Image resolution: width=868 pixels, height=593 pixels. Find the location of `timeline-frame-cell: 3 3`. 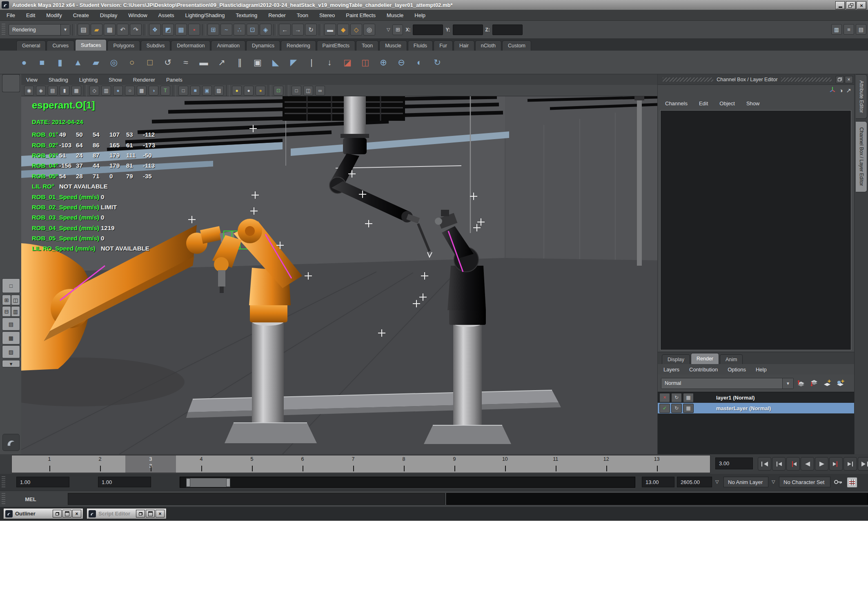

timeline-frame-cell: 3 3 is located at coordinates (151, 464).